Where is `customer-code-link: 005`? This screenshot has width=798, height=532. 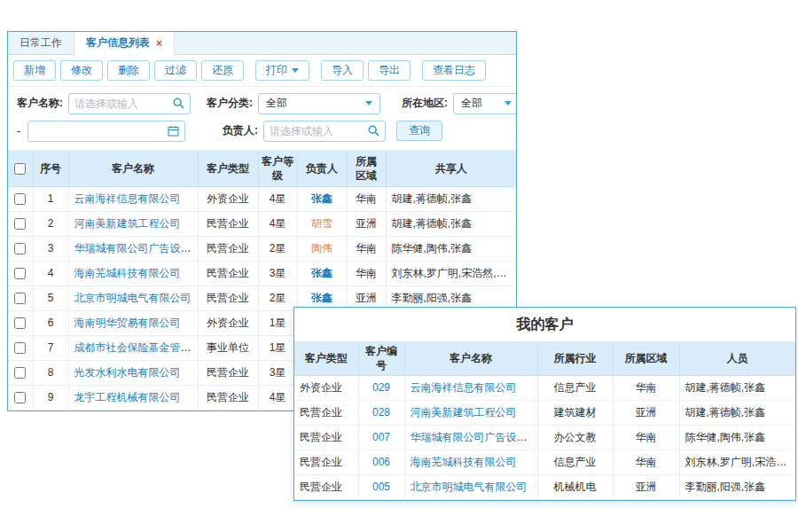 customer-code-link: 005 is located at coordinates (381, 487).